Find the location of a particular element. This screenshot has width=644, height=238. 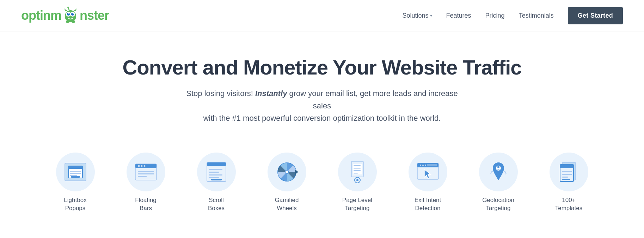

nav-pricing: Pricing is located at coordinates (495, 16).